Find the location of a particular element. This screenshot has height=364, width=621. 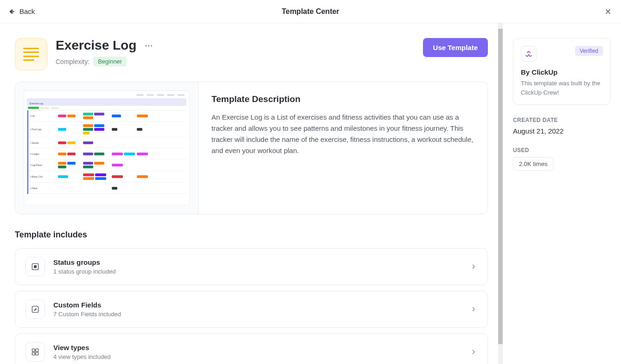

arrow-left-icon is located at coordinates (12, 12).